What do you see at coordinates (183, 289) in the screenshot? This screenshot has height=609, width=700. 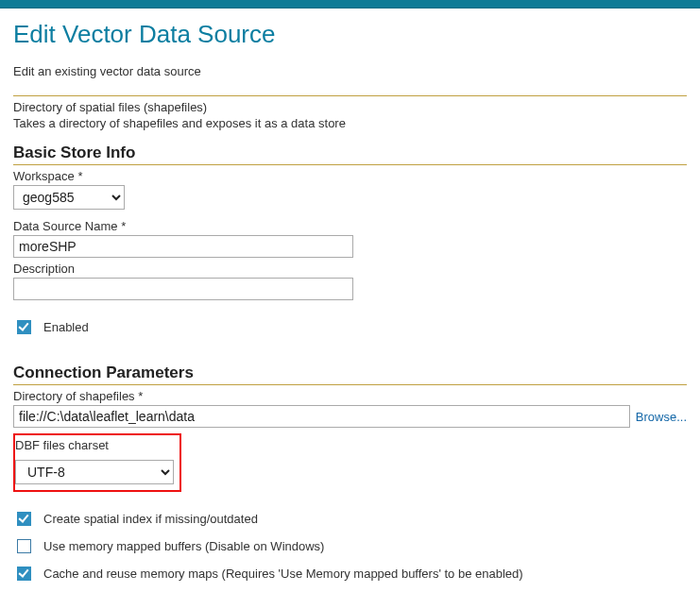 I see `description-input` at bounding box center [183, 289].